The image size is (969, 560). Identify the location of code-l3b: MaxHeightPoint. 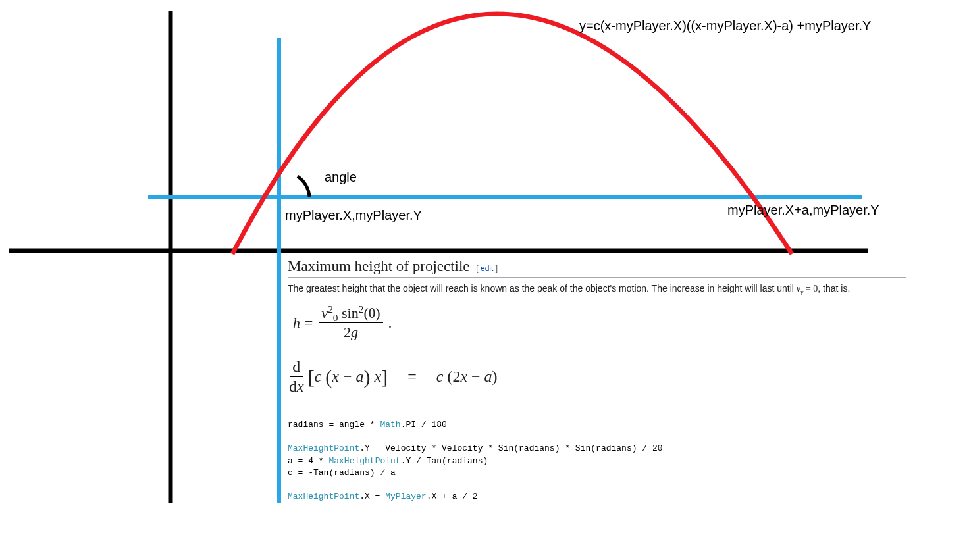
(365, 461).